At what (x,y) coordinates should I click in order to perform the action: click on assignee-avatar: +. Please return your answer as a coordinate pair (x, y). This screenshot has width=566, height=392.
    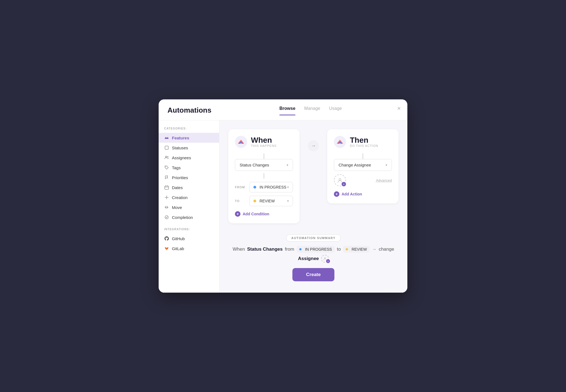
    Looking at the image, I should click on (340, 180).